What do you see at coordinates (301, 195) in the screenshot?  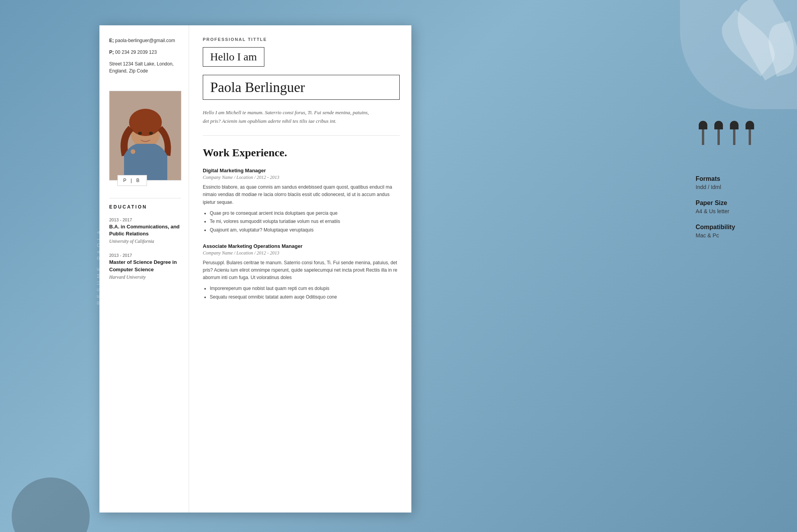 I see `job-description-1: Essincto blabore, as quae comnis am sand…` at bounding box center [301, 195].